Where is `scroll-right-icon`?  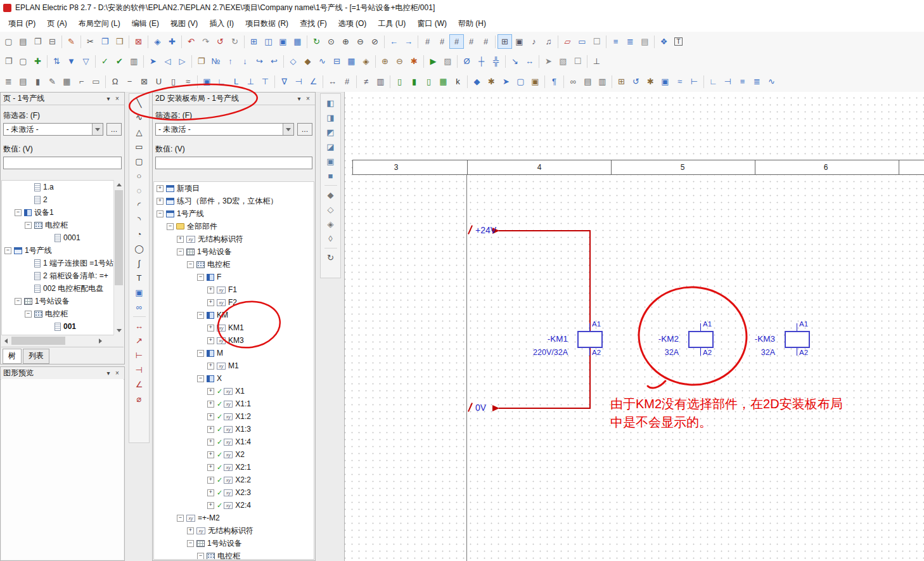 scroll-right-icon is located at coordinates (100, 341).